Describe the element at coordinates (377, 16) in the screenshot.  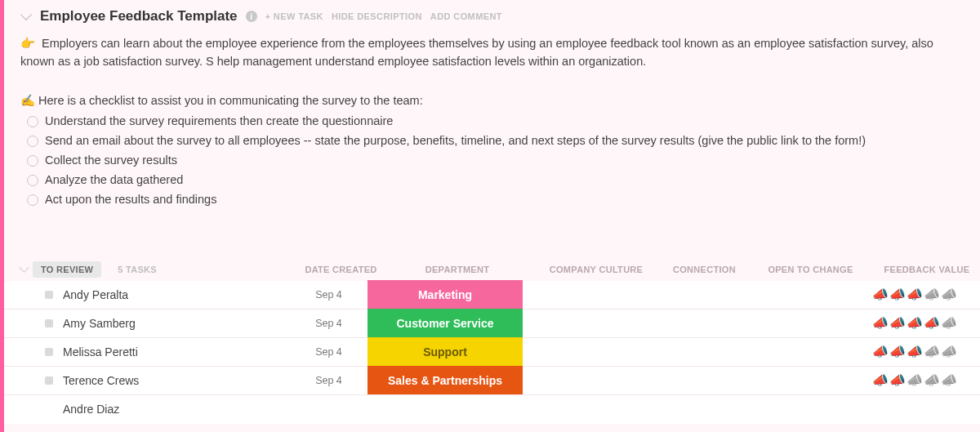
I see `hide-description-button: HIDE DESCRIPTION` at that location.